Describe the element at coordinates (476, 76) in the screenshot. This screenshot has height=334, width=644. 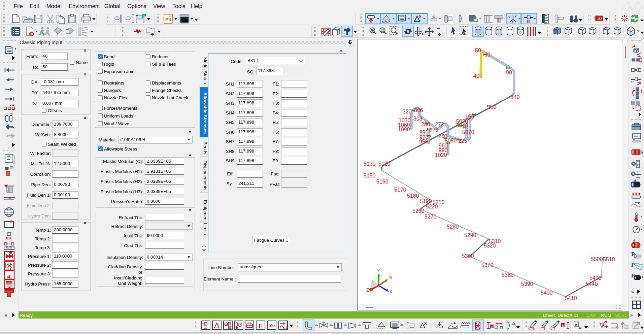
I see `svg-text: 40` at that location.